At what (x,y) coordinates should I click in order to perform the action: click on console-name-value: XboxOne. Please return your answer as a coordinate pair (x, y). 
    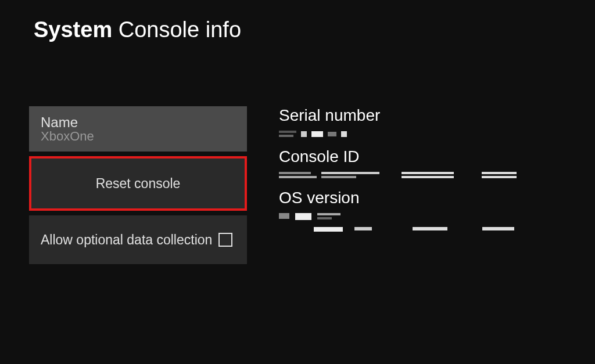
    Looking at the image, I should click on (138, 136).